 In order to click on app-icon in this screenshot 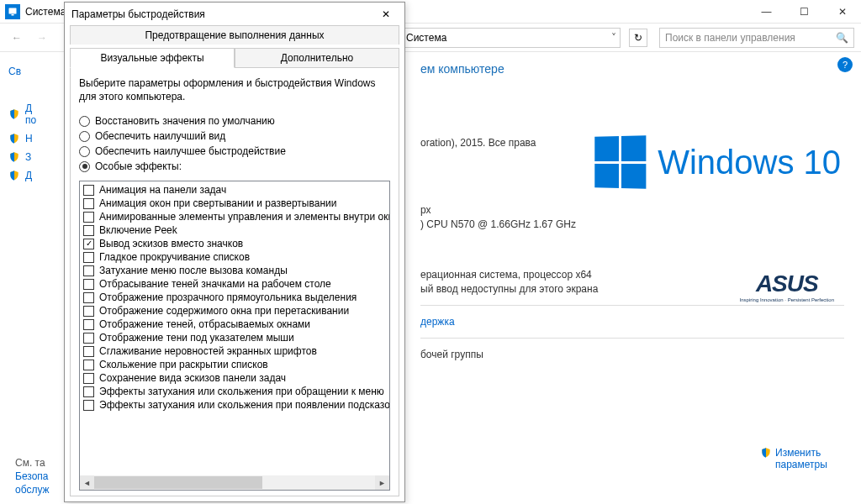, I will do `click(13, 12)`.